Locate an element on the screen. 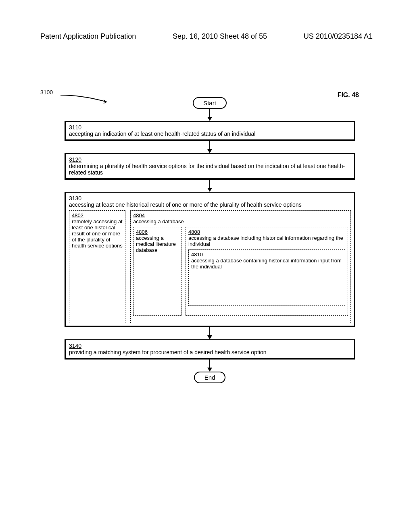 This screenshot has height=532, width=413. substep-text: accessing a database containing historic… is located at coordinates (266, 264).